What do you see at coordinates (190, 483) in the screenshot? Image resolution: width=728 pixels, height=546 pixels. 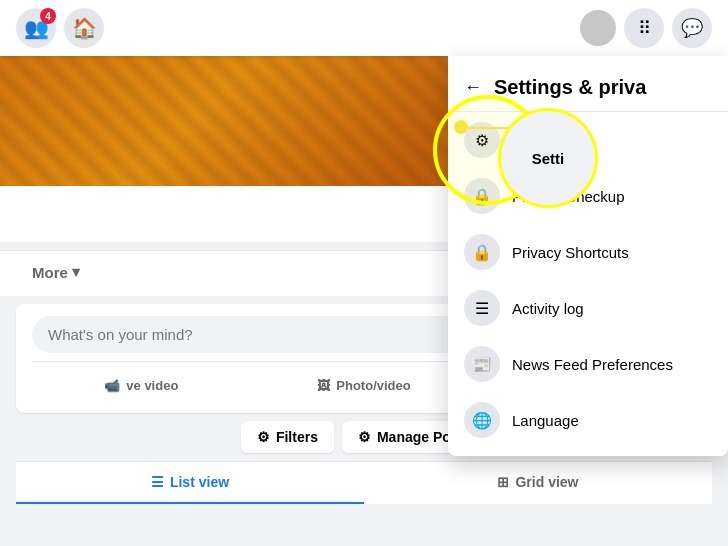 I see `list-view-tab: ☰ List view` at bounding box center [190, 483].